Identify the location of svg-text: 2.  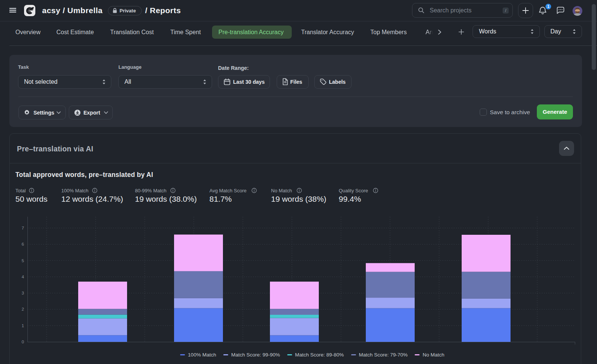
(23, 309).